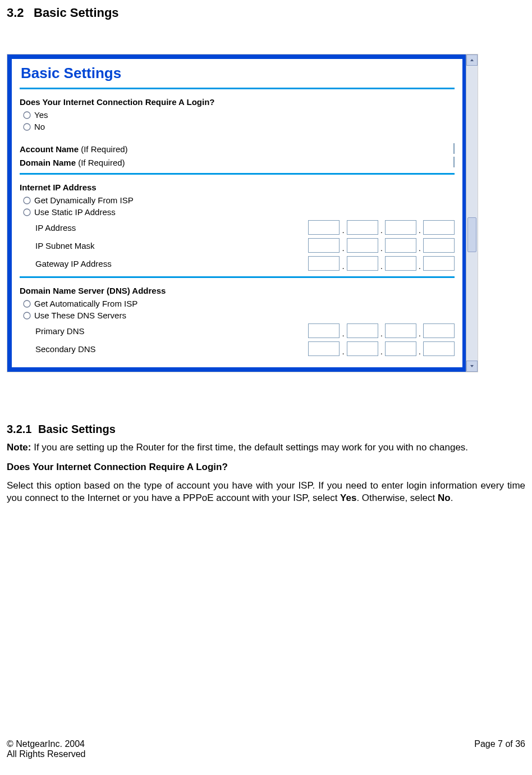 This screenshot has height=775, width=532. Describe the element at coordinates (84, 200) in the screenshot. I see `radio-ip-dynamic-label: Get Dynamically From ISP` at that location.